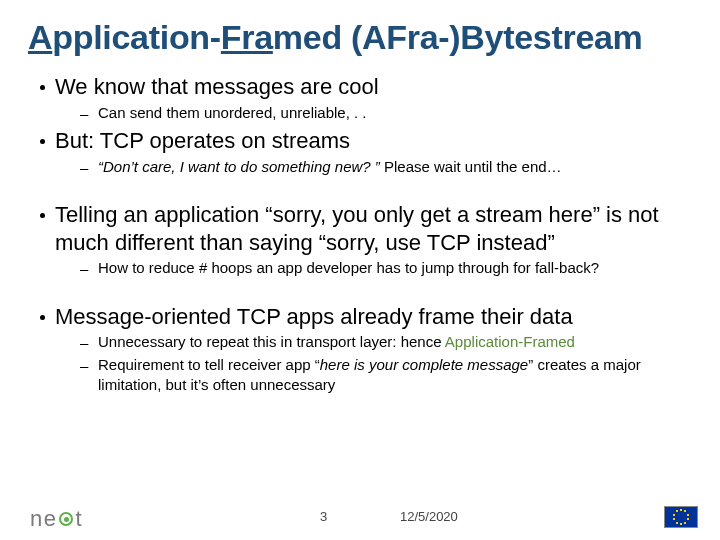 This screenshot has width=720, height=540. Describe the element at coordinates (386, 268) in the screenshot. I see `sub-item: – How to reduce # hoops an app developer…` at that location.